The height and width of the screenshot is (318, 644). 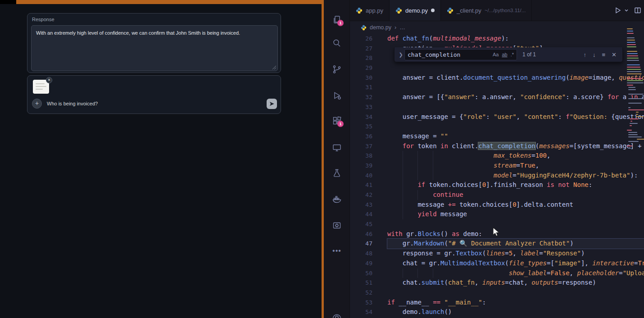 I want to click on line-number: 36, so click(x=368, y=136).